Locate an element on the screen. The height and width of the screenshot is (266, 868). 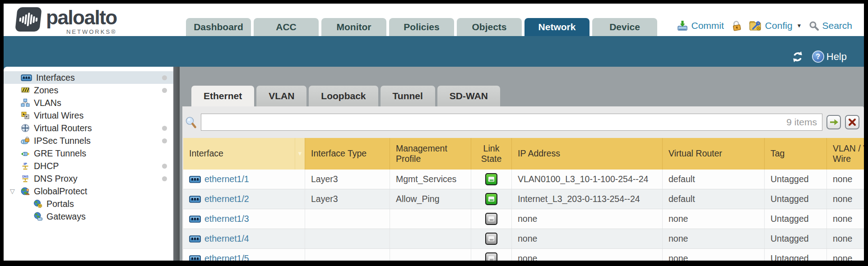
subtab-loopback: Loopback is located at coordinates (343, 96).